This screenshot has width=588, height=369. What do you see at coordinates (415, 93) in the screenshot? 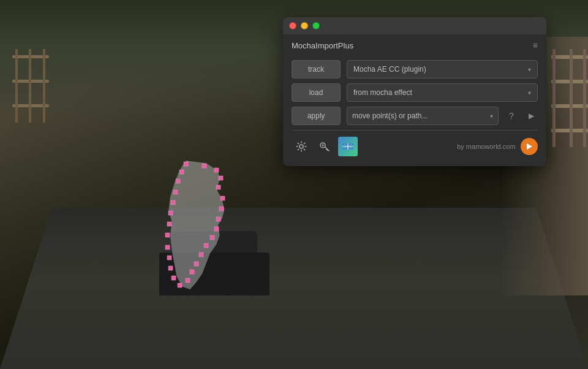
I see `load-row: load from mocha effect ▾` at bounding box center [415, 93].